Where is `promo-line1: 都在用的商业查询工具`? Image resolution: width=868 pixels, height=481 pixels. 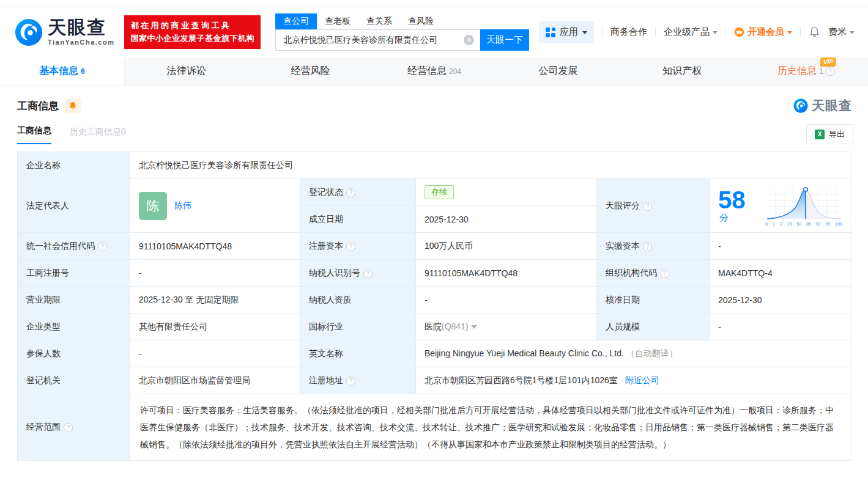 promo-line1: 都在用的商业查询工具 is located at coordinates (192, 26).